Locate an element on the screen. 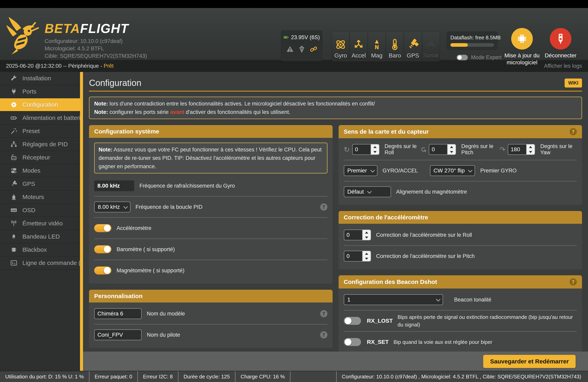 This screenshot has width=588, height=382. sidebar-item-receiver: Récepteur is located at coordinates (40, 158).